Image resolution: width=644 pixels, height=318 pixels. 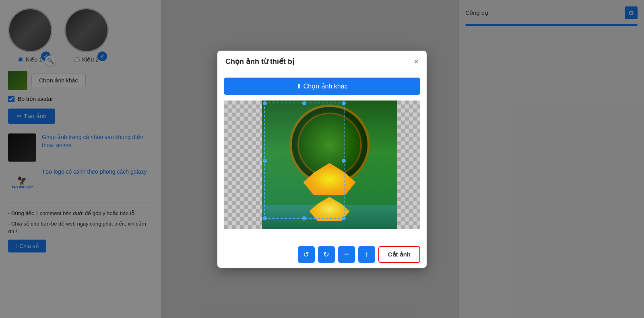 What do you see at coordinates (326, 254) in the screenshot?
I see `rotate-right-icon: ↻` at bounding box center [326, 254].